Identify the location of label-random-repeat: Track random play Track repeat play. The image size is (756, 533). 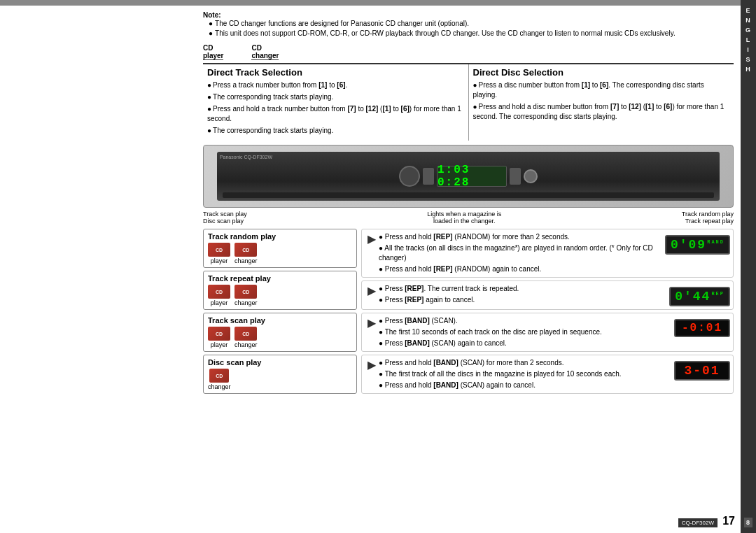
(708, 218).